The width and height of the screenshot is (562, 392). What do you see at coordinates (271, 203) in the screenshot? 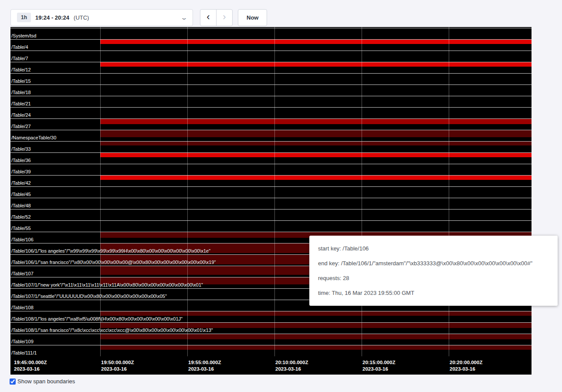
I see `heatmap-row: /Table/48` at bounding box center [271, 203].